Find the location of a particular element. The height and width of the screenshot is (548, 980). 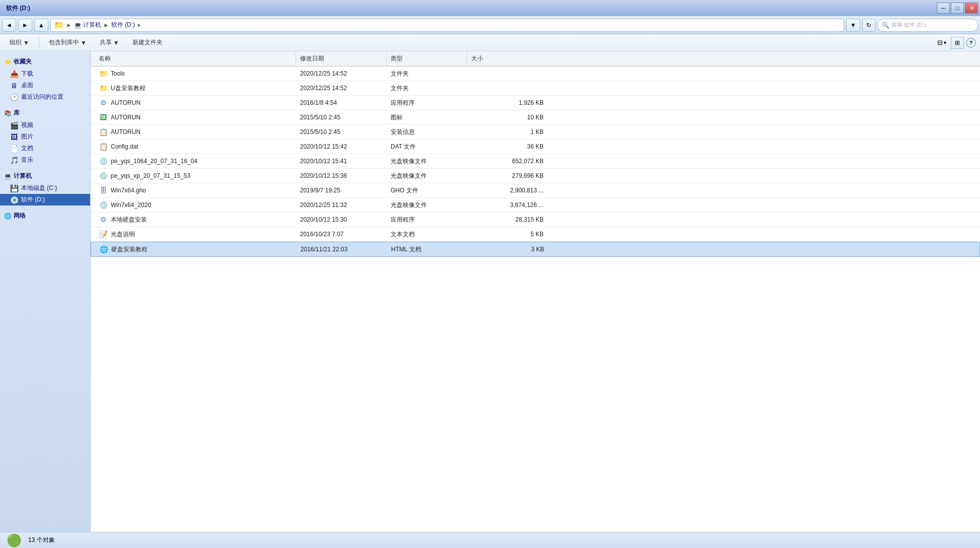

column-name: 名称 is located at coordinates (195, 58).